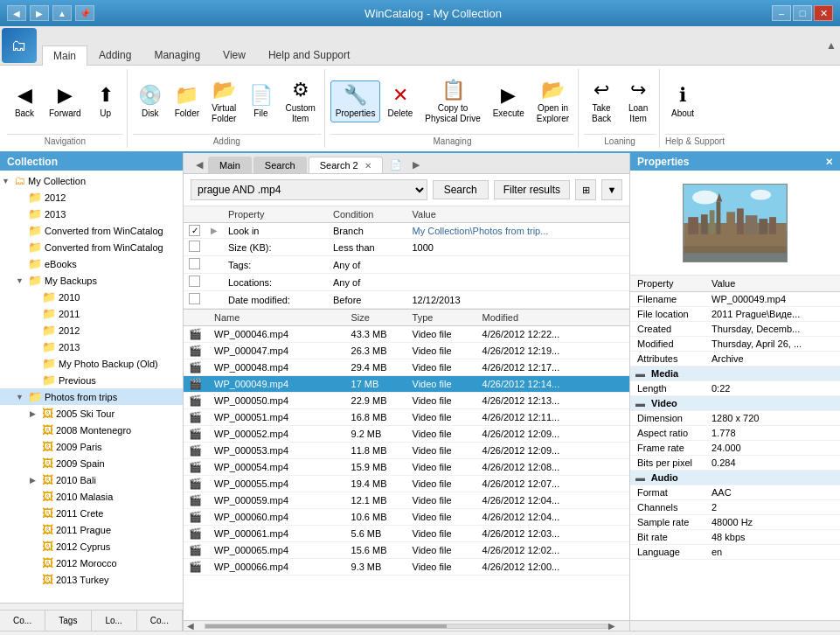  What do you see at coordinates (187, 101) in the screenshot?
I see `folder-button: 📁 Folder` at bounding box center [187, 101].